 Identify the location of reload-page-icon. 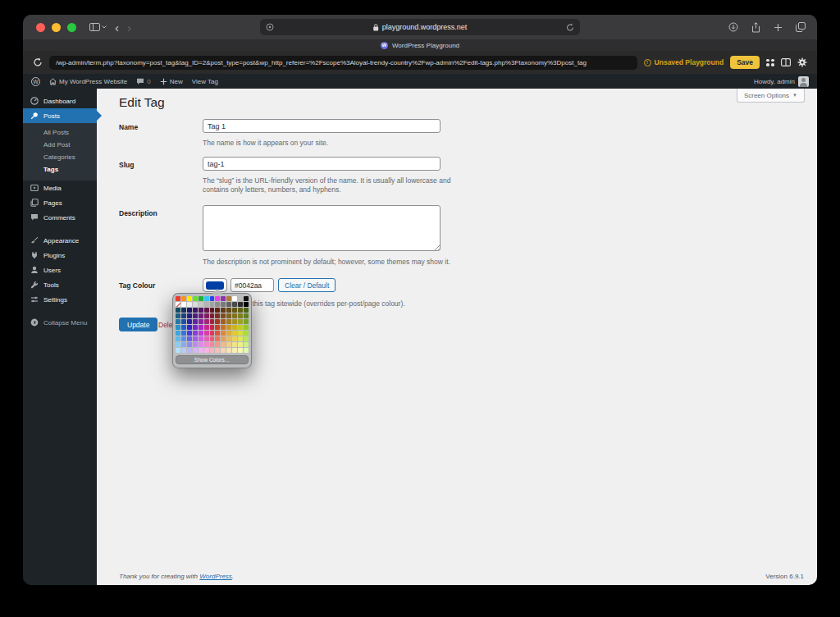
(570, 28).